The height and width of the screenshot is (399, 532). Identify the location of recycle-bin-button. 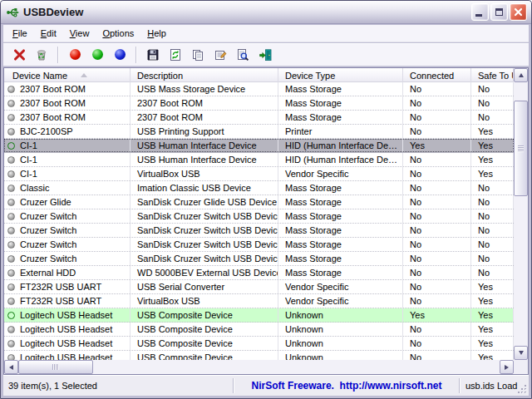
(42, 55).